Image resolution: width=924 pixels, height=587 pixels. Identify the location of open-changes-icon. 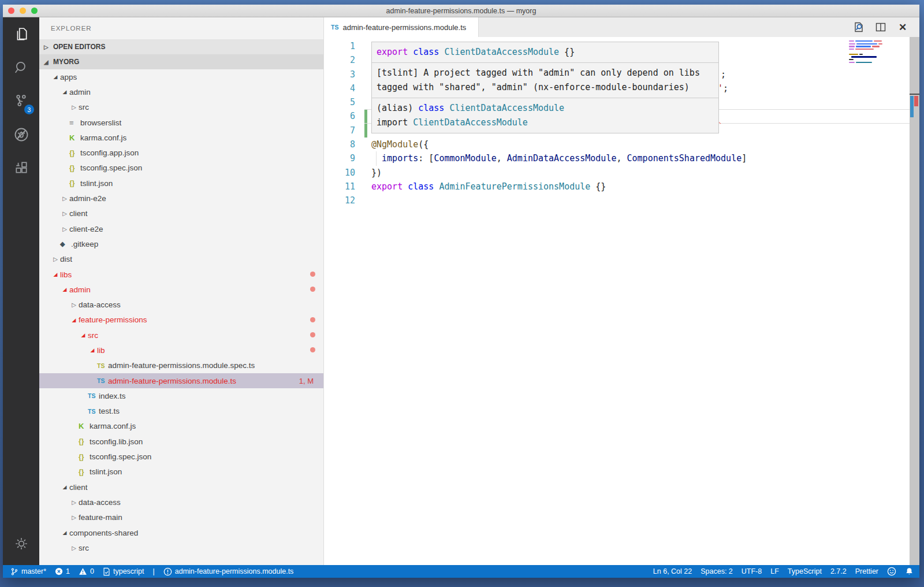
(859, 27).